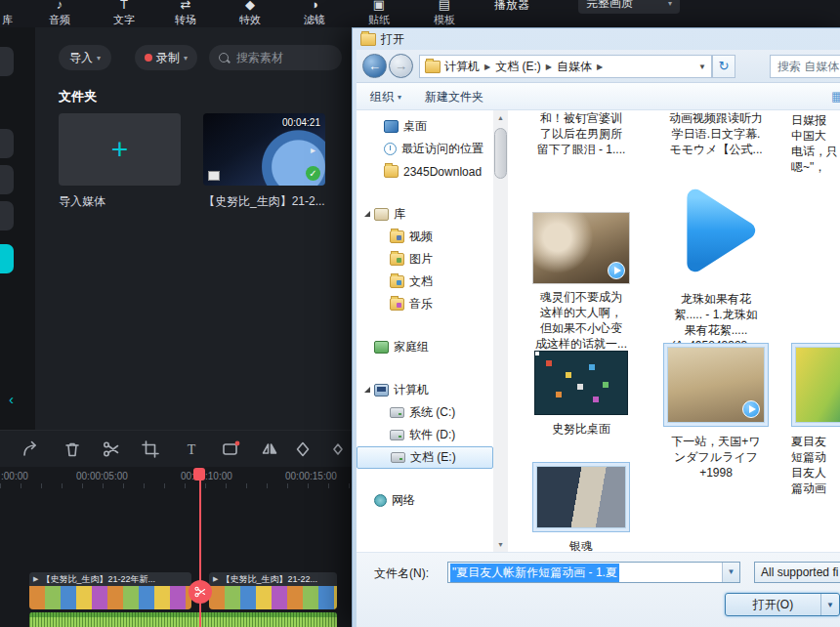  I want to click on delete-button, so click(72, 449).